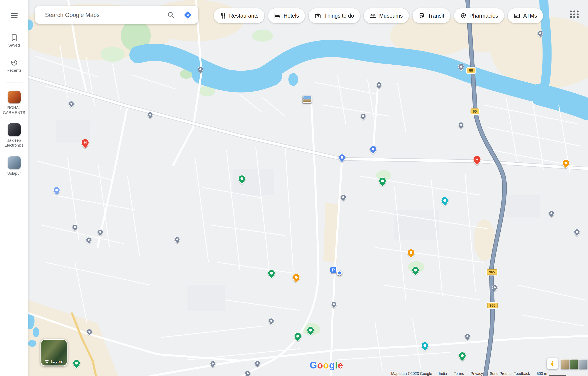 The width and height of the screenshot is (588, 376). I want to click on sidebar-shortcut-jaideep-electronics: Jaideep Electronics, so click(14, 136).